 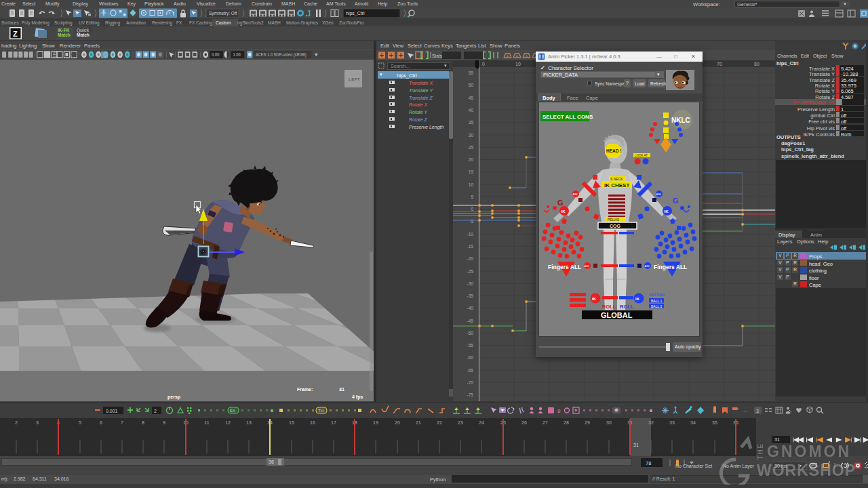 I want to click on svg-text: BALL 1, so click(x=656, y=301).